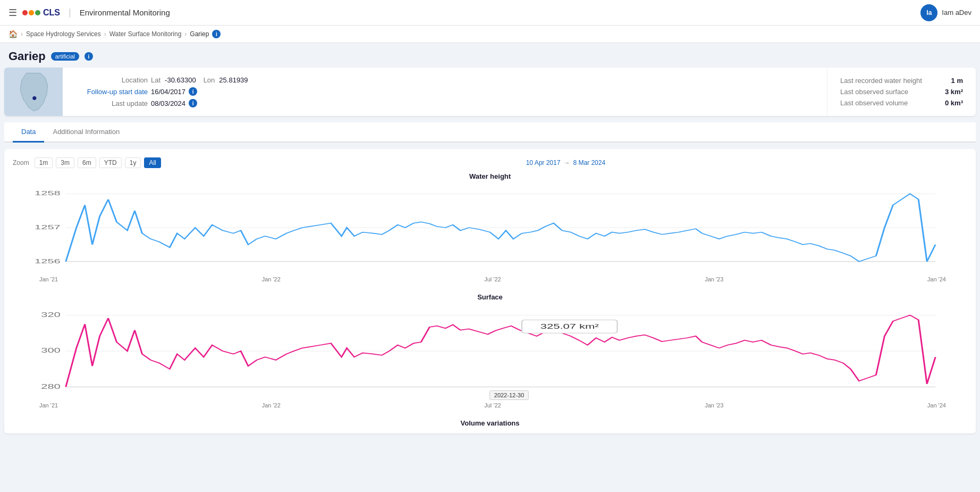  I want to click on logo-text: CLS, so click(52, 13).